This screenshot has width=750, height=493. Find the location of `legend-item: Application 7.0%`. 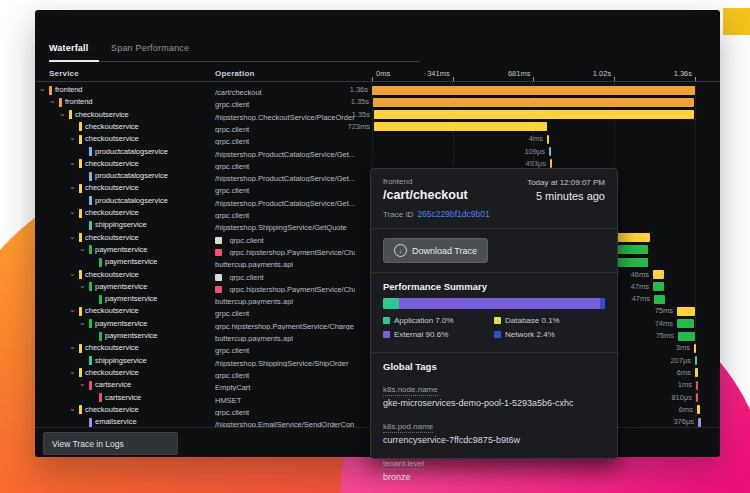

legend-item: Application 7.0% is located at coordinates (438, 320).